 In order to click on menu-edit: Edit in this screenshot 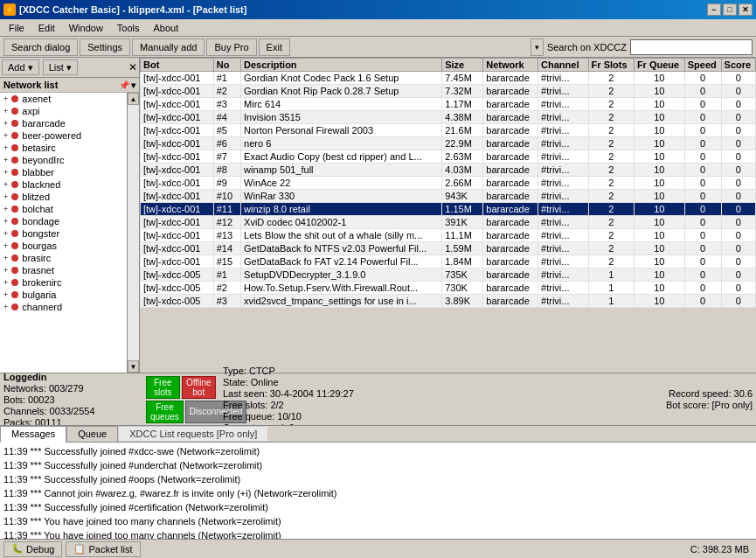, I will do `click(47, 28)`.